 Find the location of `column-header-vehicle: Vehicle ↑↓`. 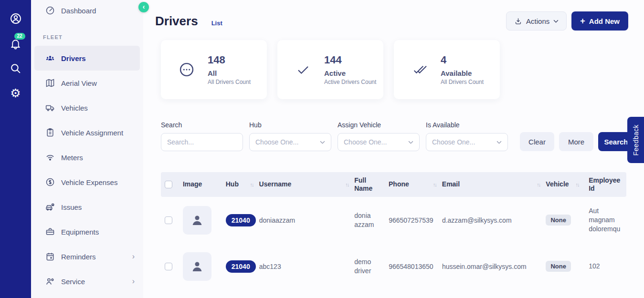

column-header-vehicle: Vehicle ↑↓ is located at coordinates (564, 185).